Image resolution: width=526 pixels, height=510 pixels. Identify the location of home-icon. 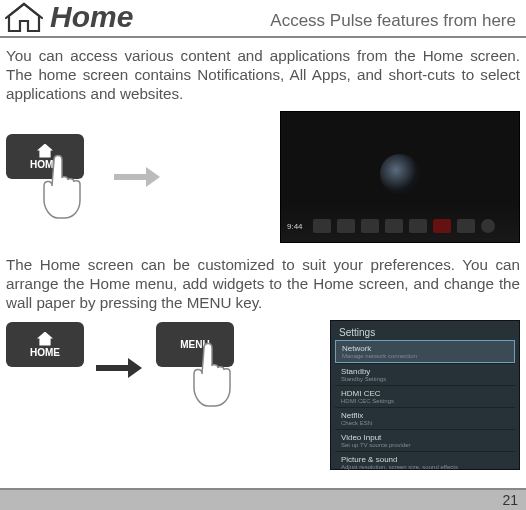
(24, 17).